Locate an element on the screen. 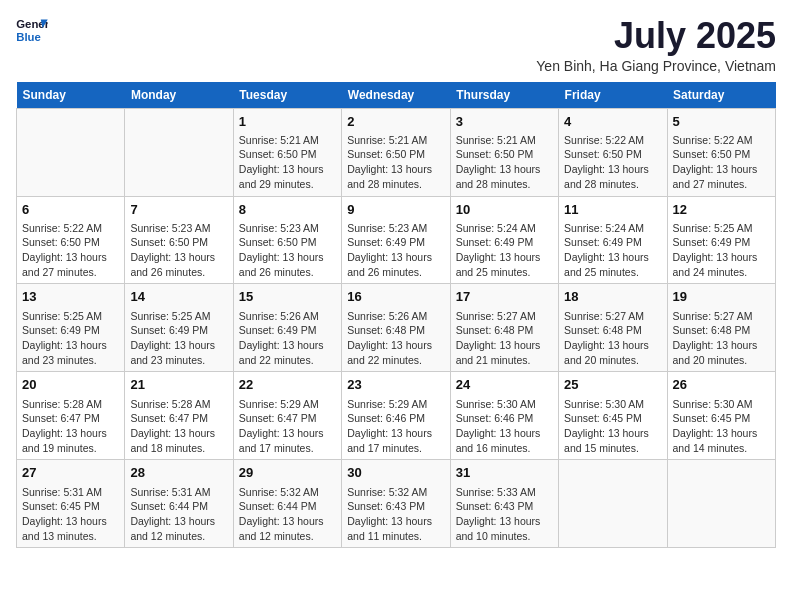 This screenshot has height=612, width=792. weekday-header-row: SundayMondayTuesdayWednesdayThursdayFrid… is located at coordinates (396, 96).